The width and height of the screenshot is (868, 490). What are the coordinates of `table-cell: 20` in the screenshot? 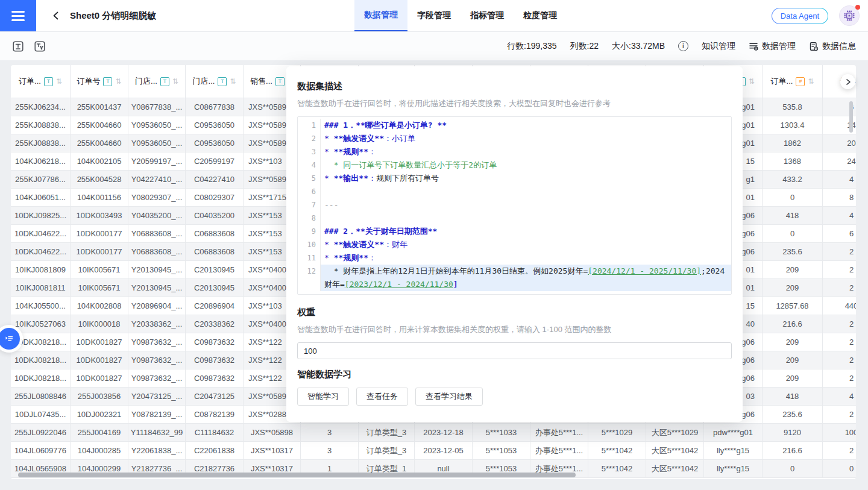 It's located at (839, 143).